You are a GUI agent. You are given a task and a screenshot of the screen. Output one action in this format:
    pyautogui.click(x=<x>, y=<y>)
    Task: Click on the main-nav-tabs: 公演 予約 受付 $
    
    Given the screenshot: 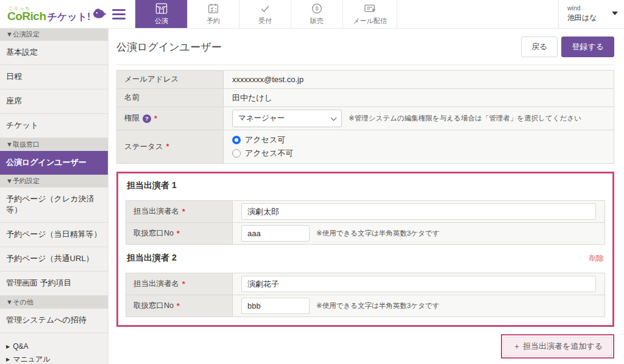 What is the action you would take?
    pyautogui.click(x=266, y=14)
    